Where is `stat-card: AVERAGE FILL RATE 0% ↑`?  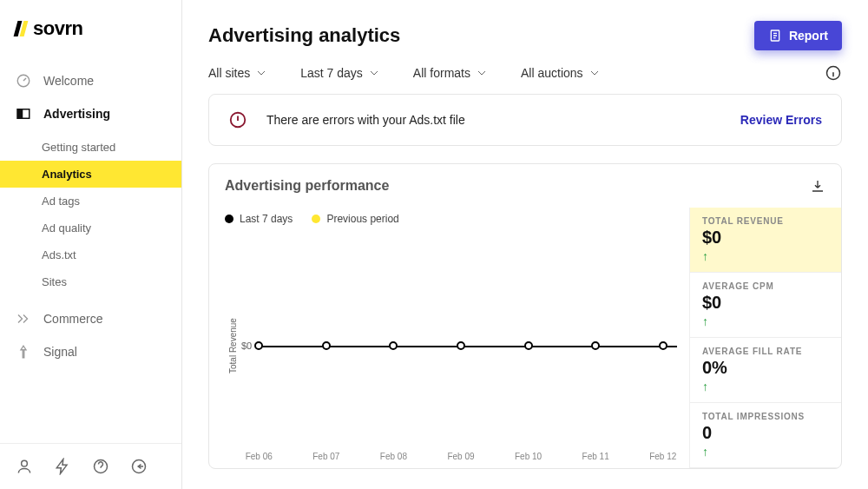 stat-card: AVERAGE FILL RATE 0% ↑ is located at coordinates (766, 370).